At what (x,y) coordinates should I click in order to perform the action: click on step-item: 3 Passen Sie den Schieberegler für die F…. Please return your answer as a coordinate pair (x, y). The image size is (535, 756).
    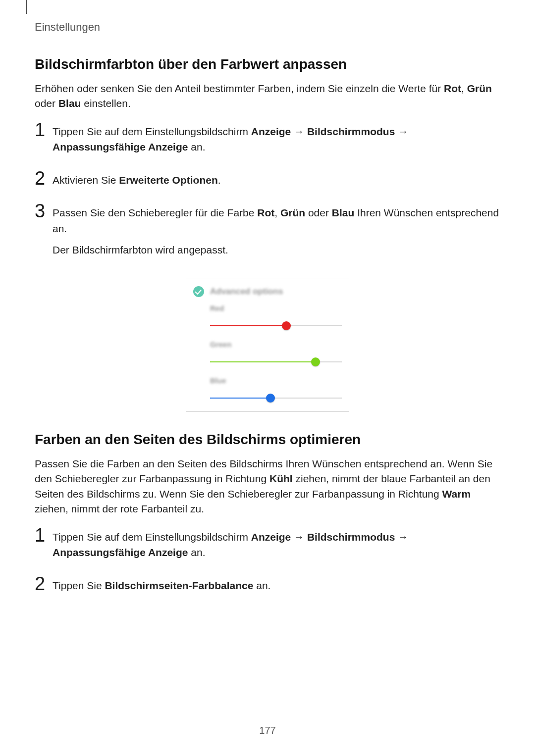
    Looking at the image, I should click on (268, 234).